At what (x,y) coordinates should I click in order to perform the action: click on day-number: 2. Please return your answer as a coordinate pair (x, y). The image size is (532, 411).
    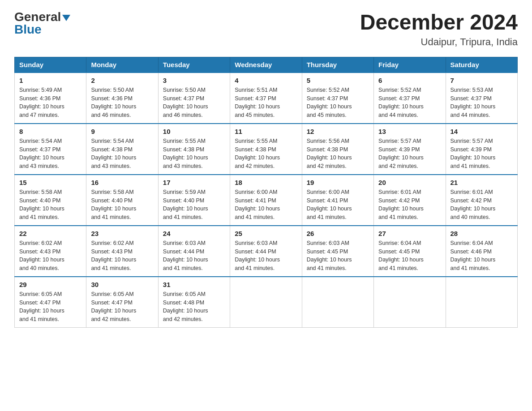
    Looking at the image, I should click on (122, 81).